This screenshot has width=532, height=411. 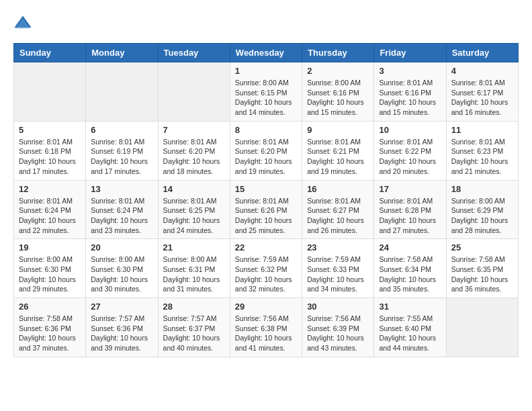 What do you see at coordinates (410, 328) in the screenshot?
I see `calendar-cell: 31Sunrise: 7:55 AMSunset: 6:40 PMDayligh…` at bounding box center [410, 328].